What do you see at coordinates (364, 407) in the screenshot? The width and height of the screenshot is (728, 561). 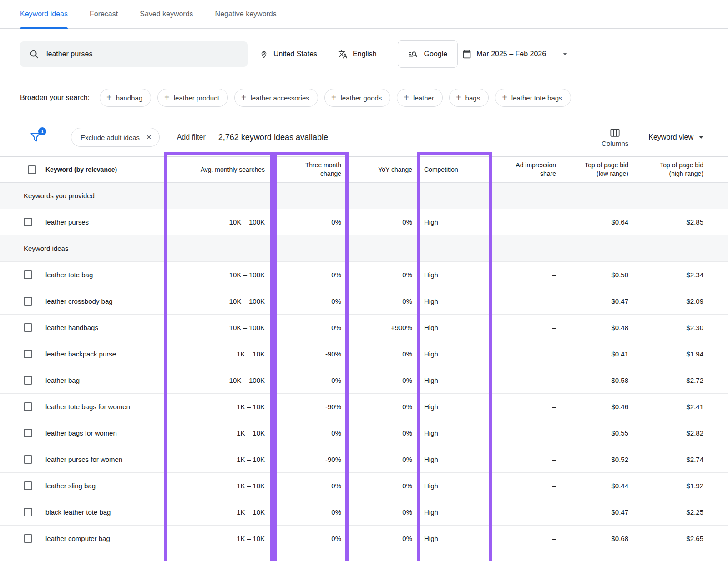 I see `keyword-row: leather tote bags for women1K – 10K-90%0…` at bounding box center [364, 407].